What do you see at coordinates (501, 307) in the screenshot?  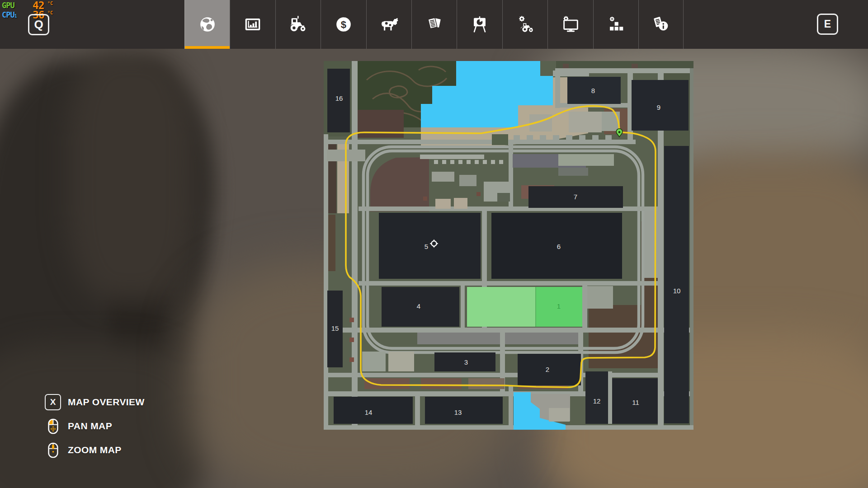 I see `field-grass` at bounding box center [501, 307].